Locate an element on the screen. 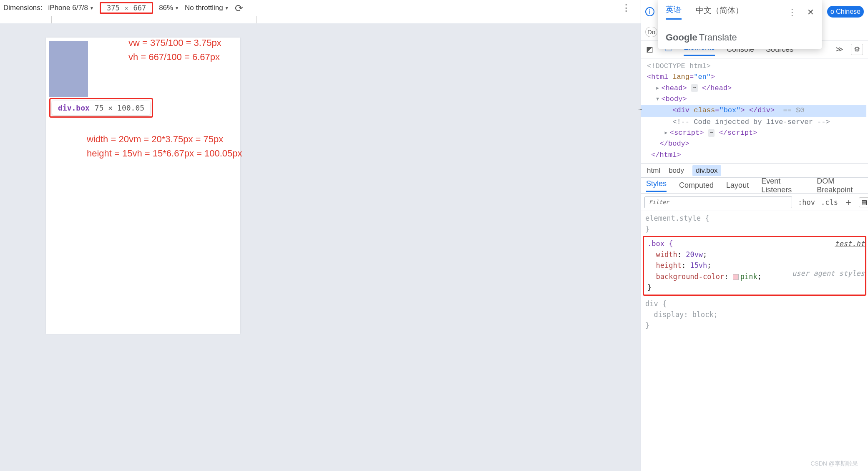 Image resolution: width=868 pixels, height=471 pixels. inspect-icon: ◩ is located at coordinates (650, 49).